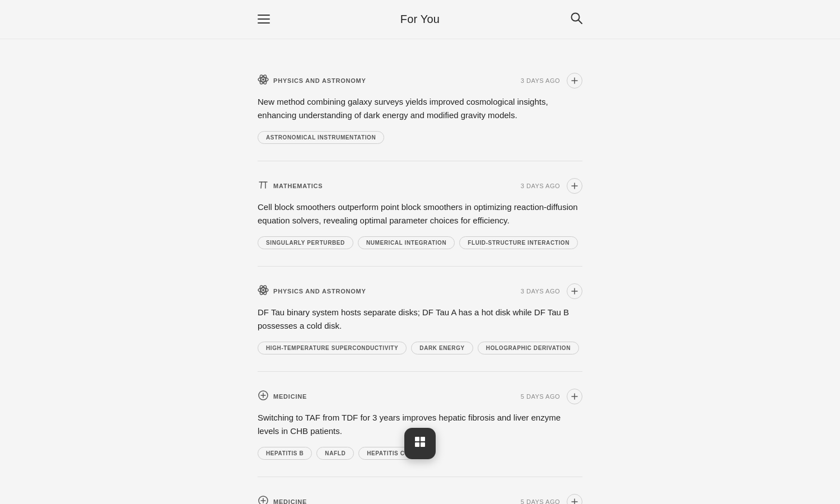 This screenshot has height=504, width=840. Describe the element at coordinates (420, 319) in the screenshot. I see `article-body: DF Tau binary system hosts separate disk…` at that location.